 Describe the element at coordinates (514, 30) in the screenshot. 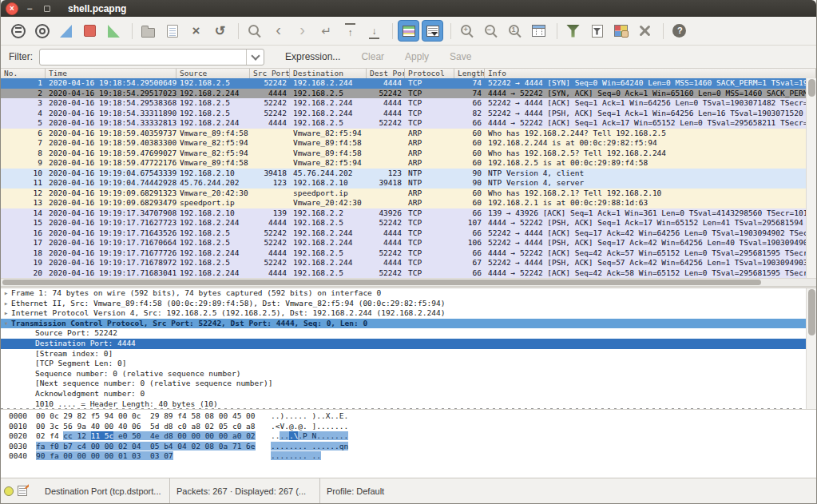

I see `zoom-actual-button` at that location.